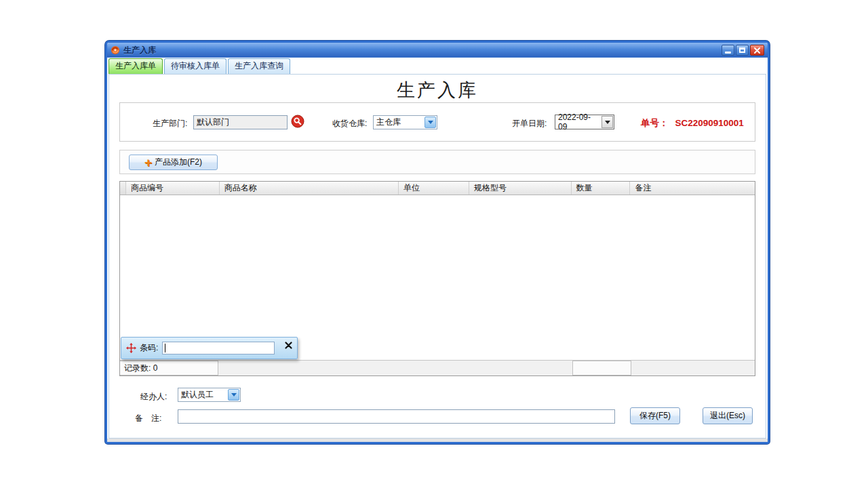 Image resolution: width=868 pixels, height=488 pixels. What do you see at coordinates (165, 348) in the screenshot?
I see `text-caret` at bounding box center [165, 348].